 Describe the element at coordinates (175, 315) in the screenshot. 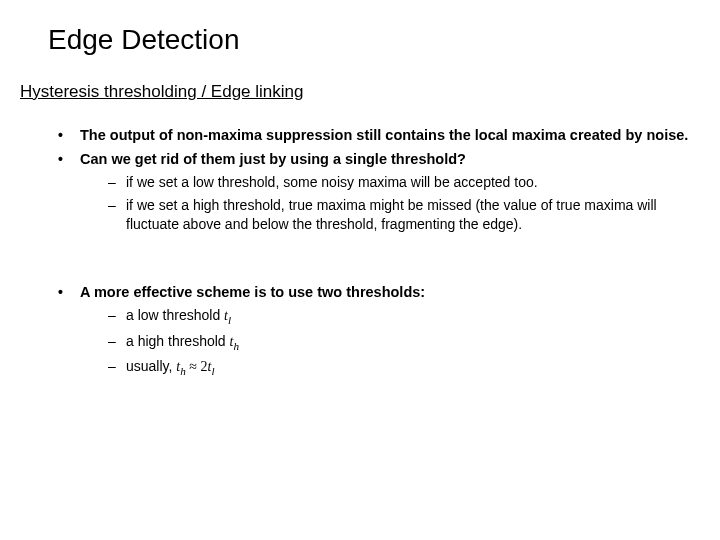

I see `b3s1-prefix: a low threshold` at that location.